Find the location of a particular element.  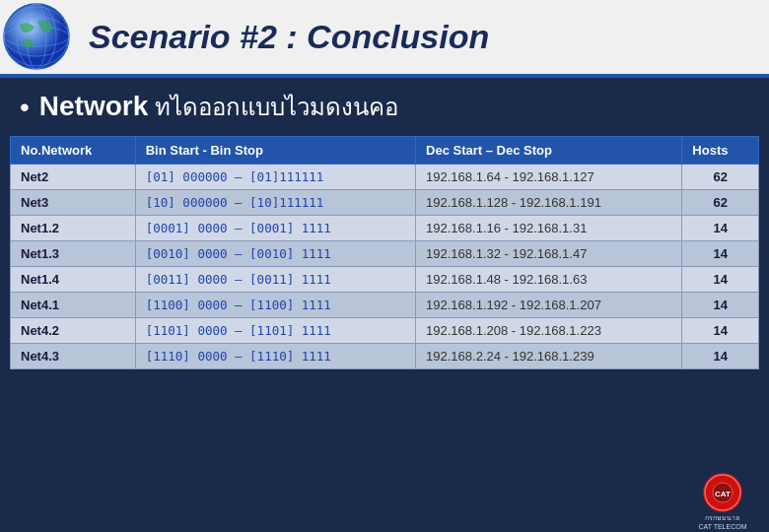

col-header-network: No.Network is located at coordinates (73, 151).